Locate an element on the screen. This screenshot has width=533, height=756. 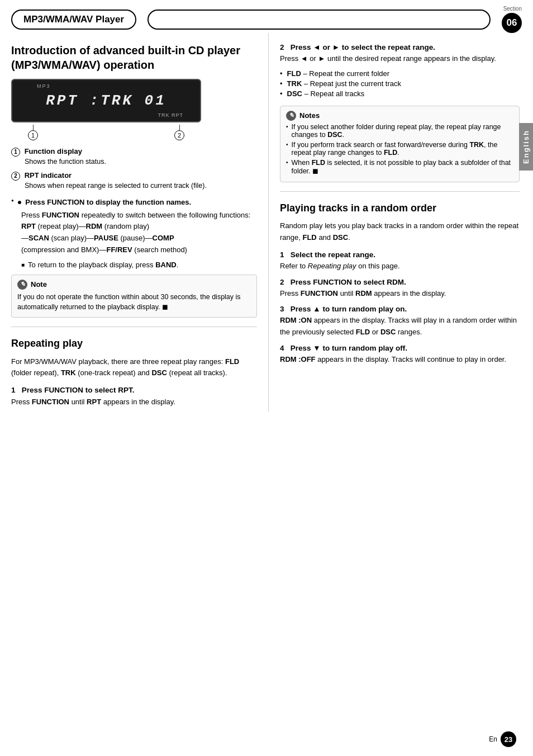
r-step3-desc: RDM :ON appears in the display. Tracks w… is located at coordinates (400, 327).